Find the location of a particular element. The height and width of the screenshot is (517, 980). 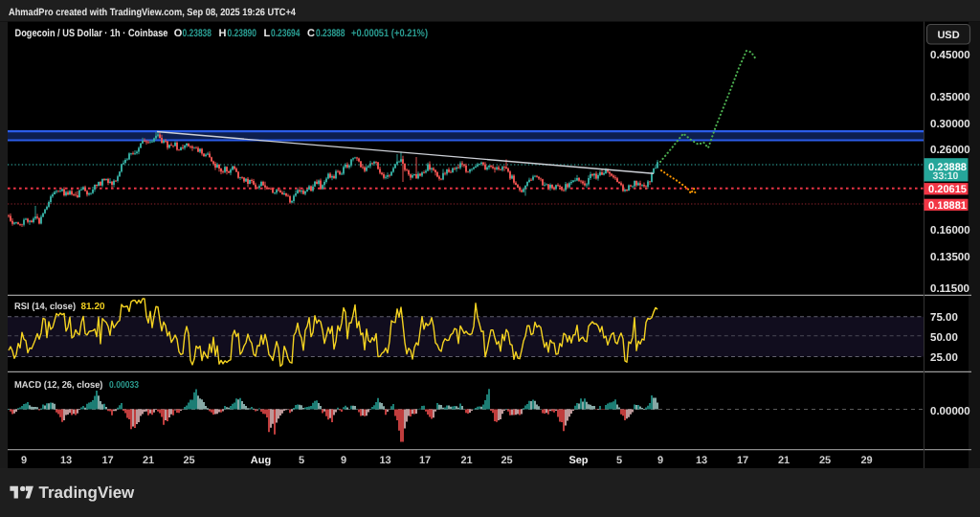

svg-text: 0.45000 is located at coordinates (950, 56).